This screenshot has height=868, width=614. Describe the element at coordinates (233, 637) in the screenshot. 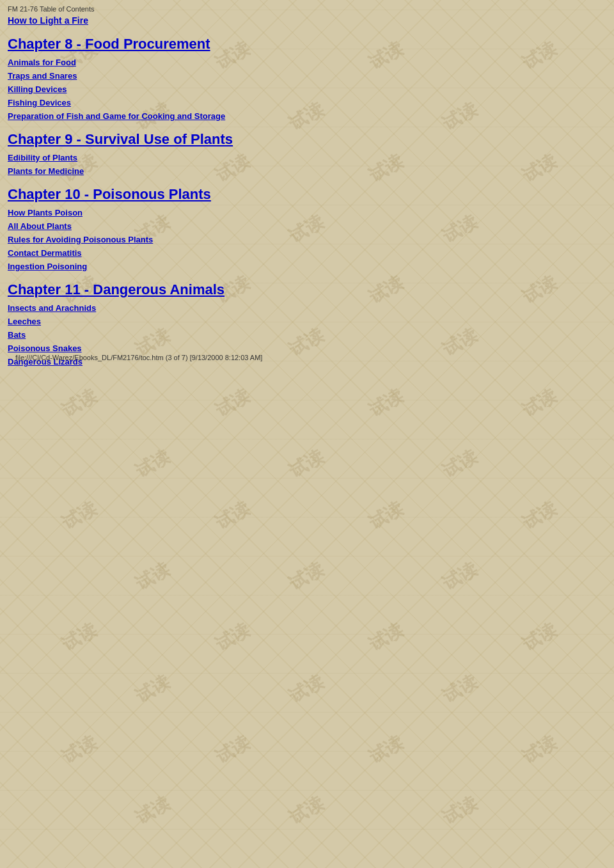

I see `watermark-36: 试读` at that location.